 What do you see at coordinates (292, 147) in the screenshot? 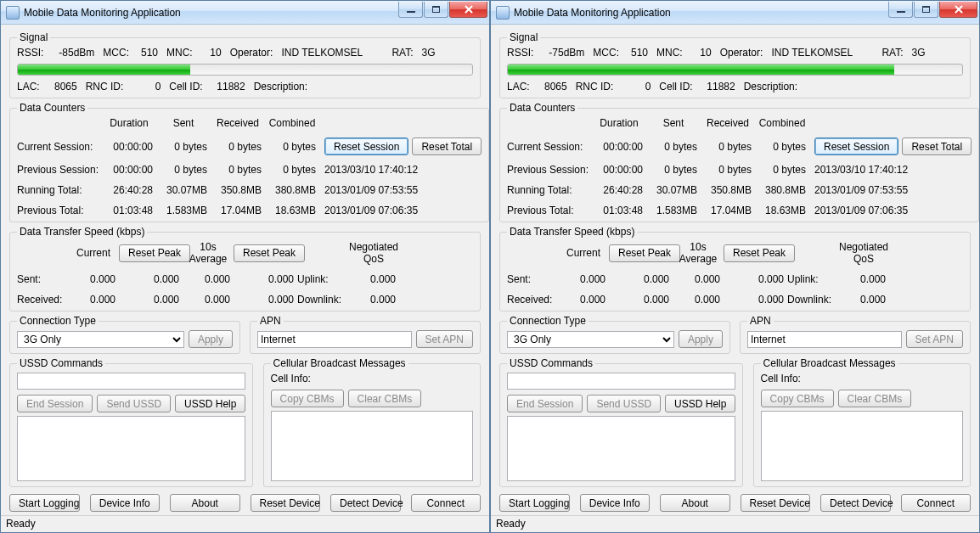
I see `current-combined: 0 bytes` at bounding box center [292, 147].